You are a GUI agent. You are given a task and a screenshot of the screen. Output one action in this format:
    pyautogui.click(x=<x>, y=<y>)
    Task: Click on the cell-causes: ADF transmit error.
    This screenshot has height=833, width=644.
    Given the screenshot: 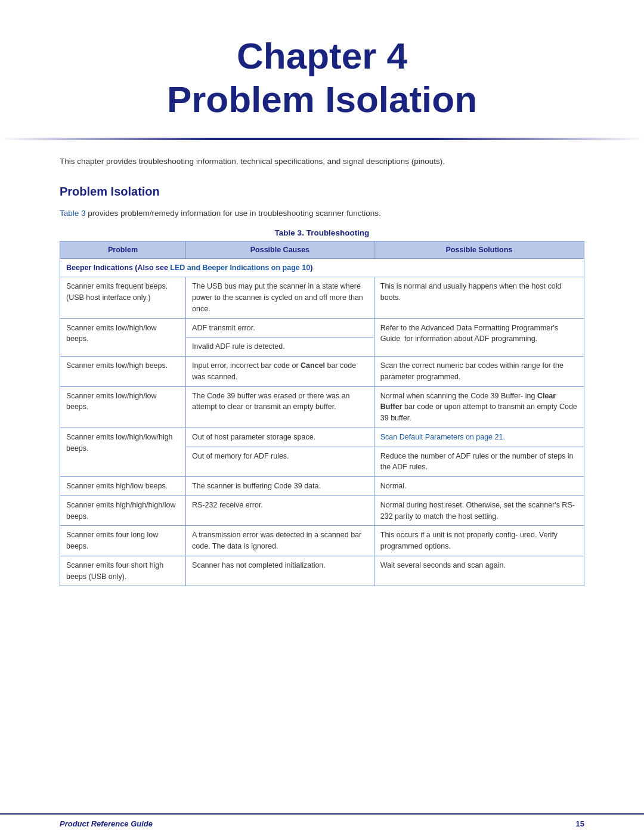 What is the action you would take?
    pyautogui.click(x=280, y=328)
    